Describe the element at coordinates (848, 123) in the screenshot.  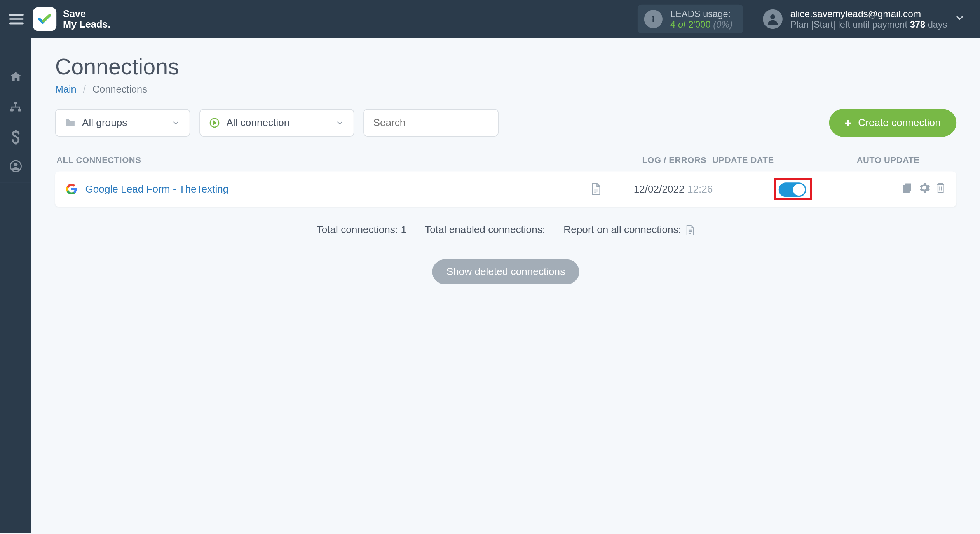
I see `plus-icon: +` at that location.